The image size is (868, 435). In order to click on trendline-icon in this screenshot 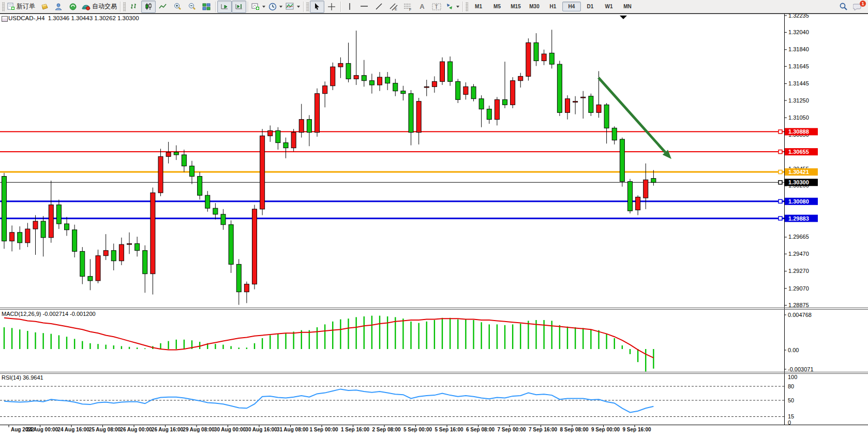, I will do `click(379, 6)`.